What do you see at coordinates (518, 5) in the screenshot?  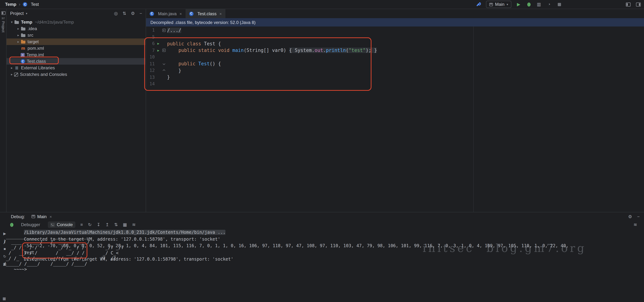 I see `run-icon: ▶` at bounding box center [518, 5].